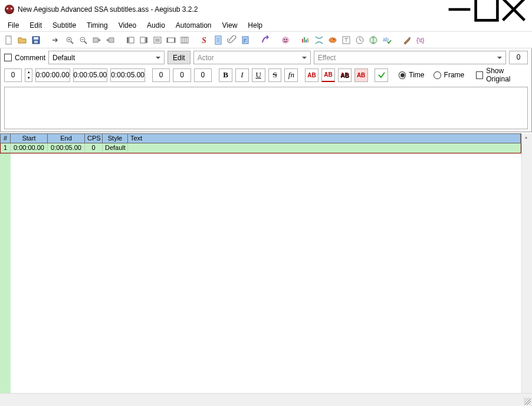 This screenshot has height=406, width=532. Describe the element at coordinates (83, 40) in the screenshot. I see `zoom-out-icon` at that location.